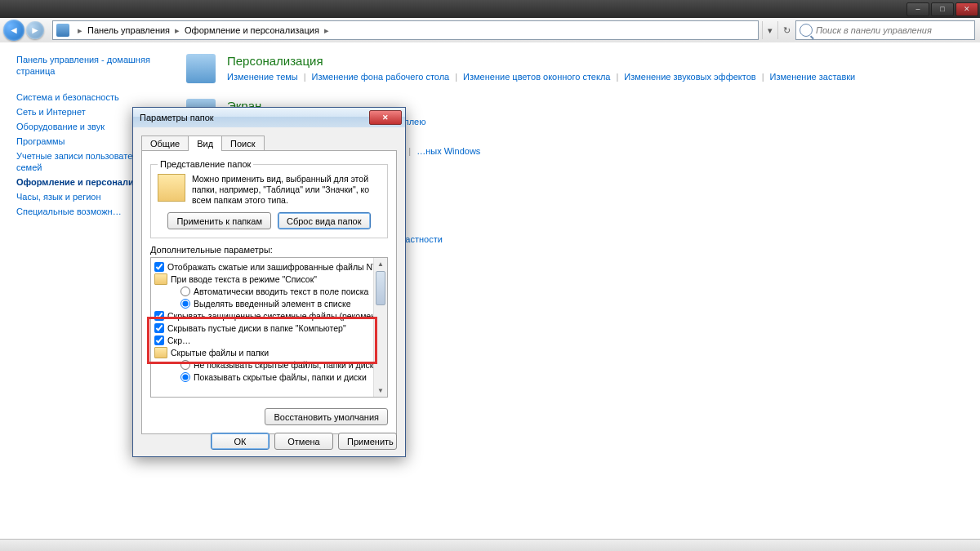  I want to click on tree-row: Скр…, so click(270, 340).